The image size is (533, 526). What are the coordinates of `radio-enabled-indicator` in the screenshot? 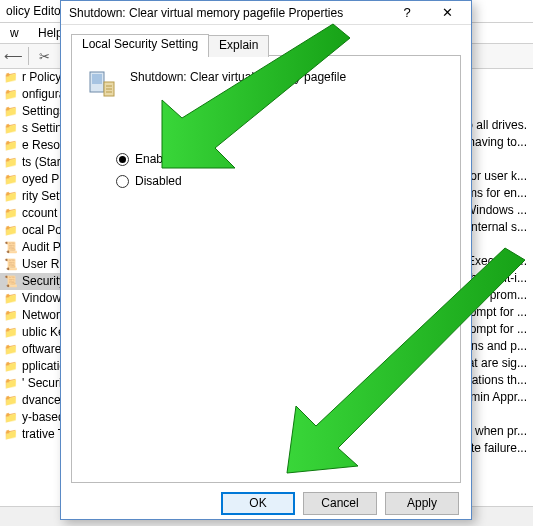 It's located at (122, 160).